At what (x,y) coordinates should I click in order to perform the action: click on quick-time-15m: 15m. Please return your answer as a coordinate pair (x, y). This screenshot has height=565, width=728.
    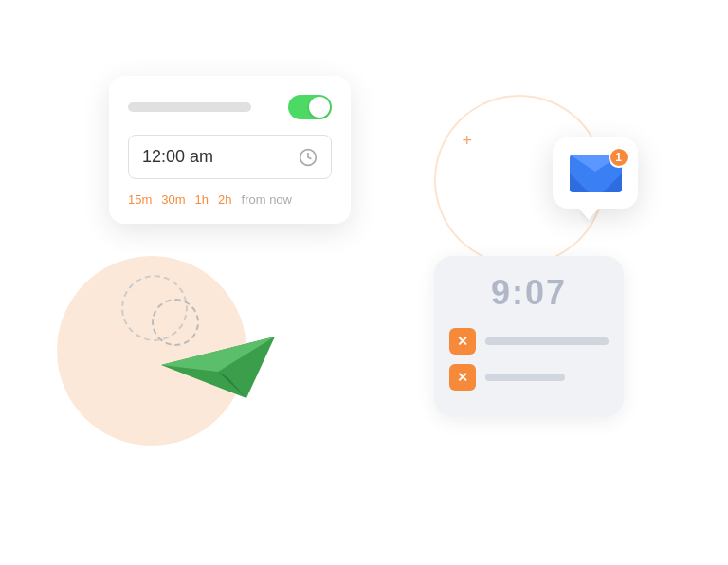
    Looking at the image, I should click on (140, 199).